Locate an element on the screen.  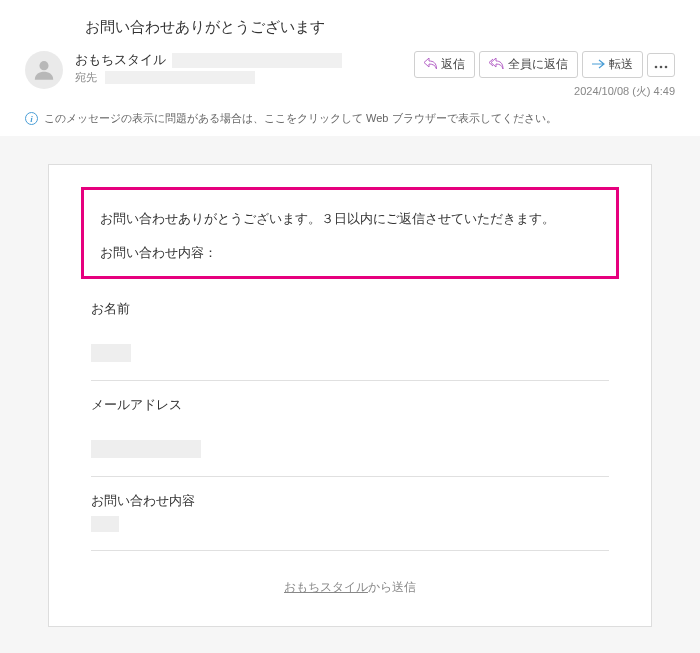
forward-label: 転送 is located at coordinates (621, 64).